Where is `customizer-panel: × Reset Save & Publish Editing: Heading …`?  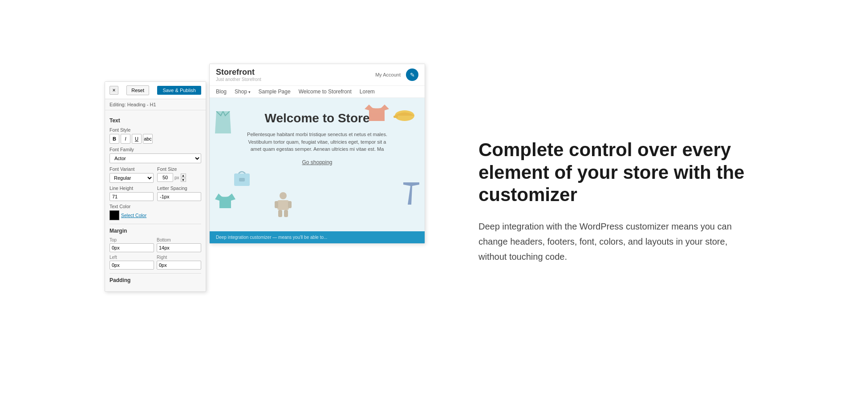 customizer-panel: × Reset Save & Publish Editing: Heading … is located at coordinates (155, 187).